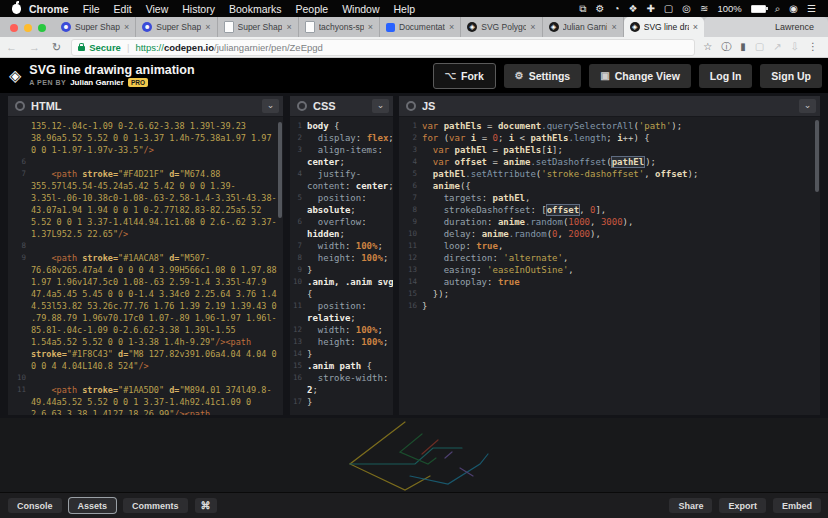 The height and width of the screenshot is (518, 828). What do you see at coordinates (813, 47) in the screenshot?
I see `browser-menu-icon: ⋮` at bounding box center [813, 47].